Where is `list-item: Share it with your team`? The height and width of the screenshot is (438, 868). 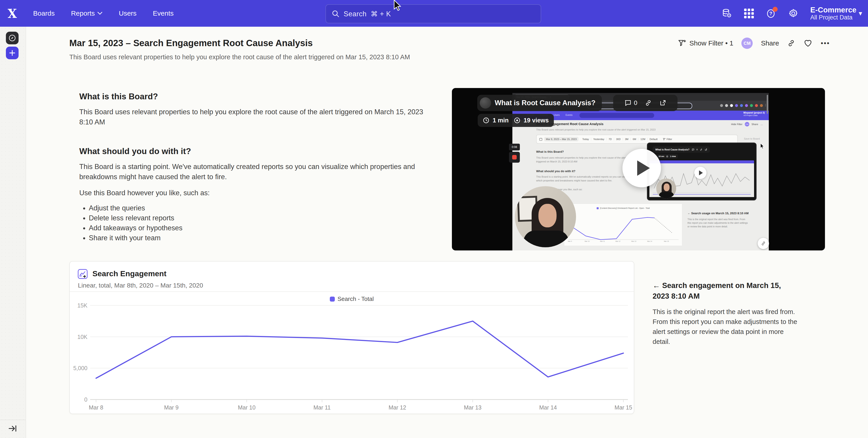 list-item: Share it with your team is located at coordinates (136, 238).